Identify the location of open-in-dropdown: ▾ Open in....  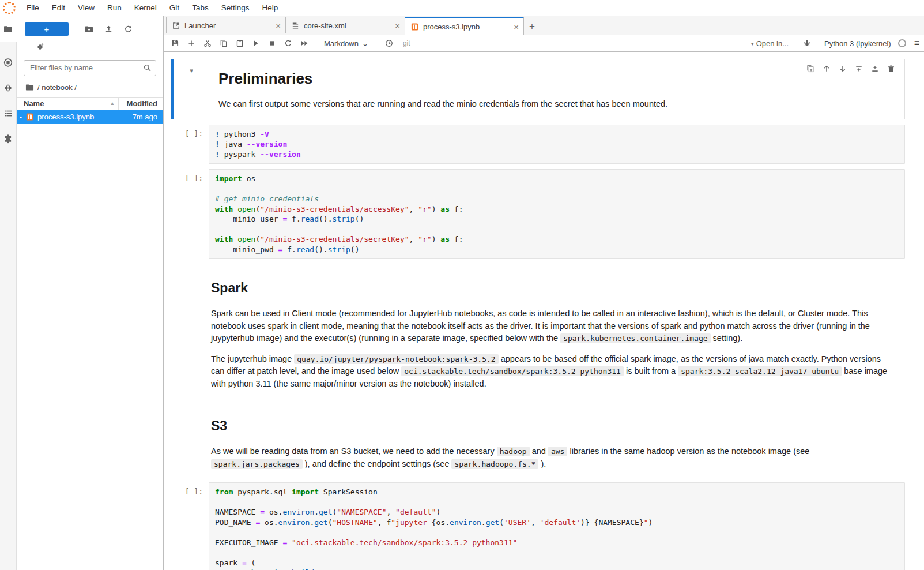
(770, 44).